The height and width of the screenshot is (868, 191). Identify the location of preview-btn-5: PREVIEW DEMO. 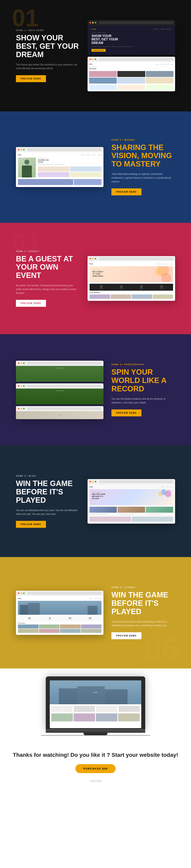
(31, 524).